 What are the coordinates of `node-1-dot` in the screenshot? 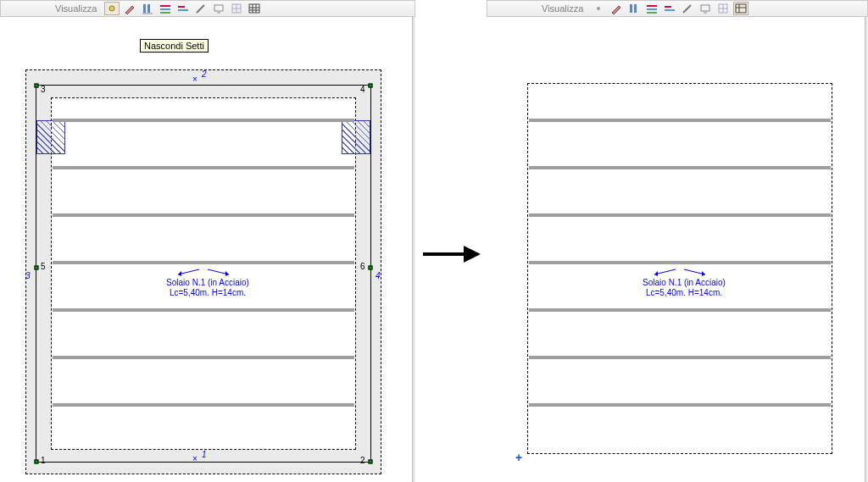 It's located at (37, 463).